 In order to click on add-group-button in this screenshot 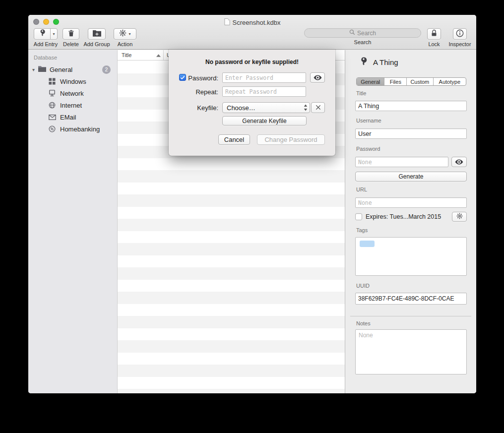, I will do `click(97, 34)`.